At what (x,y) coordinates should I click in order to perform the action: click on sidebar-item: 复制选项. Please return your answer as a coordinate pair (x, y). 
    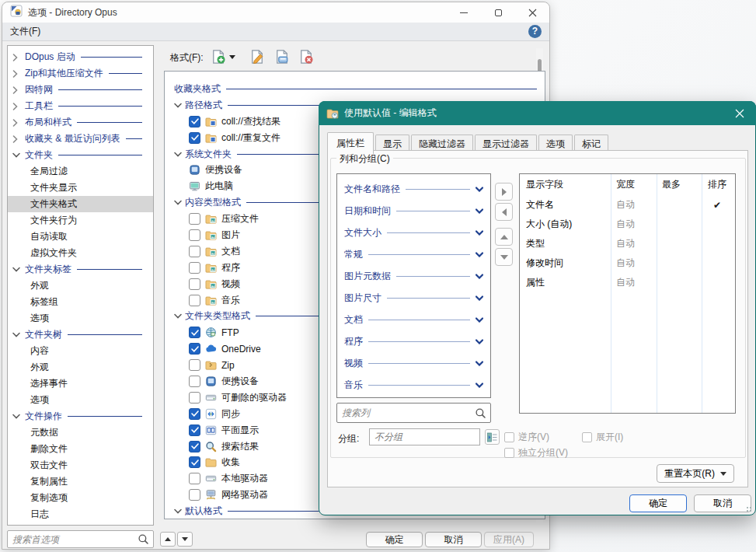
    Looking at the image, I should click on (81, 498).